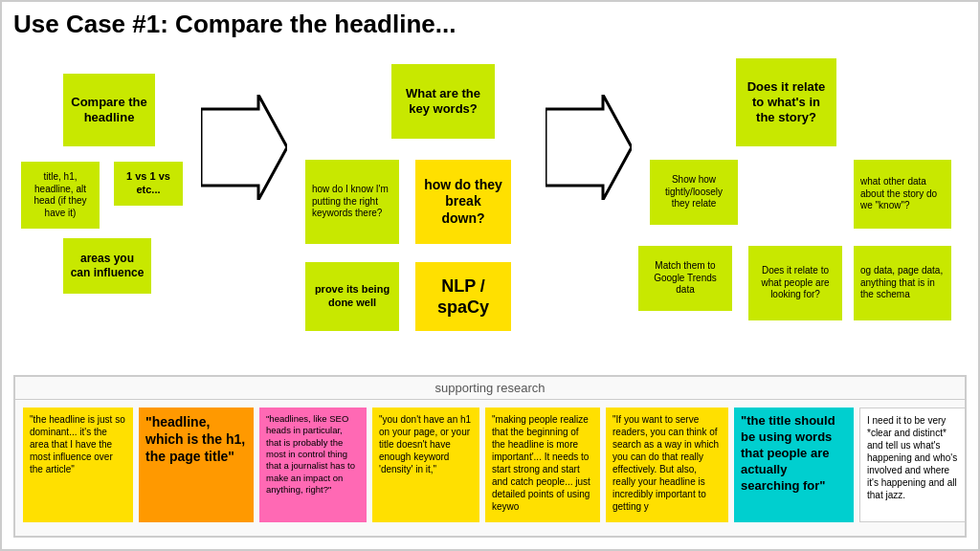 The width and height of the screenshot is (980, 551). Describe the element at coordinates (352, 202) in the screenshot. I see `note-how-know: how do I know I'm putting the right keyw…` at that location.